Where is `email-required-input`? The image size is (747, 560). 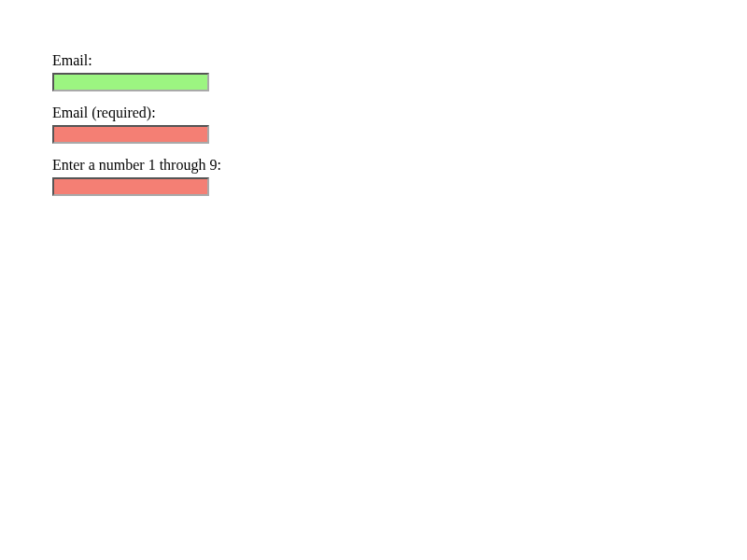
email-required-input is located at coordinates (131, 134).